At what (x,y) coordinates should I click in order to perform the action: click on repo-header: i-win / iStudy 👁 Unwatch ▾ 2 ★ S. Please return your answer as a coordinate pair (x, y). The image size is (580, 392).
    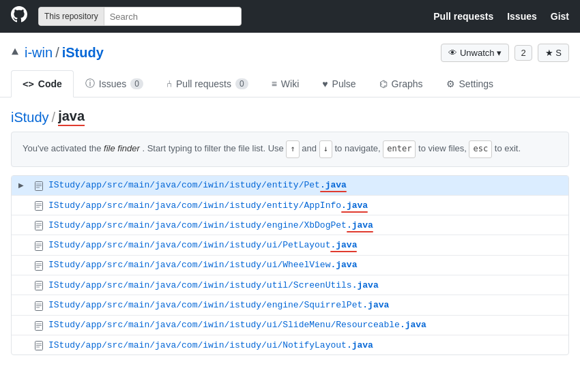
    Looking at the image, I should click on (290, 48).